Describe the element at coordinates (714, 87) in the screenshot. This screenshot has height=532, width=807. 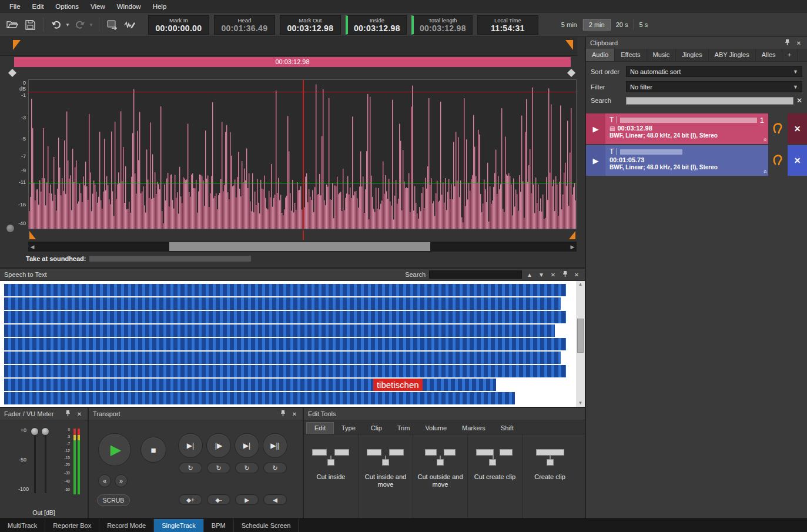
I see `filter-select: No filter ▼` at that location.